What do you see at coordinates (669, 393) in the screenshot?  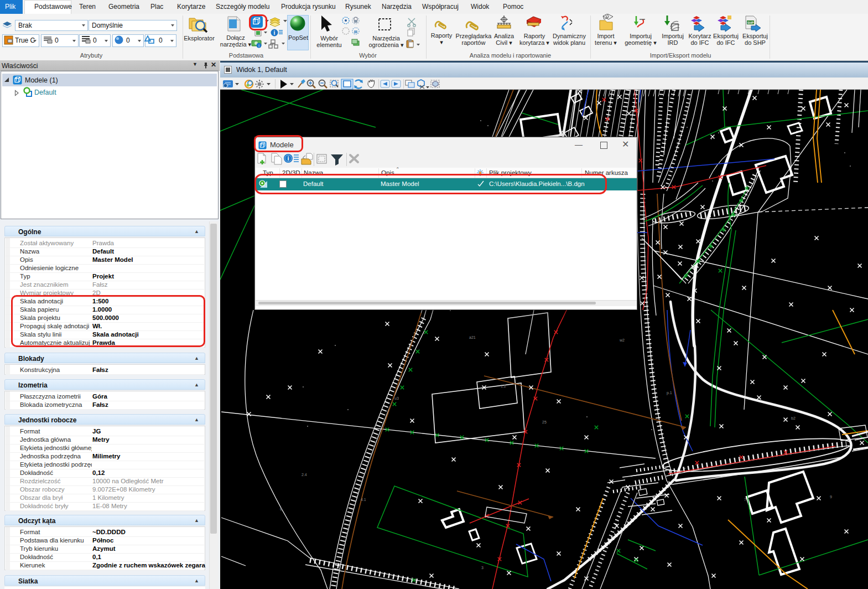 I see `svg-text: p.1` at bounding box center [669, 393].